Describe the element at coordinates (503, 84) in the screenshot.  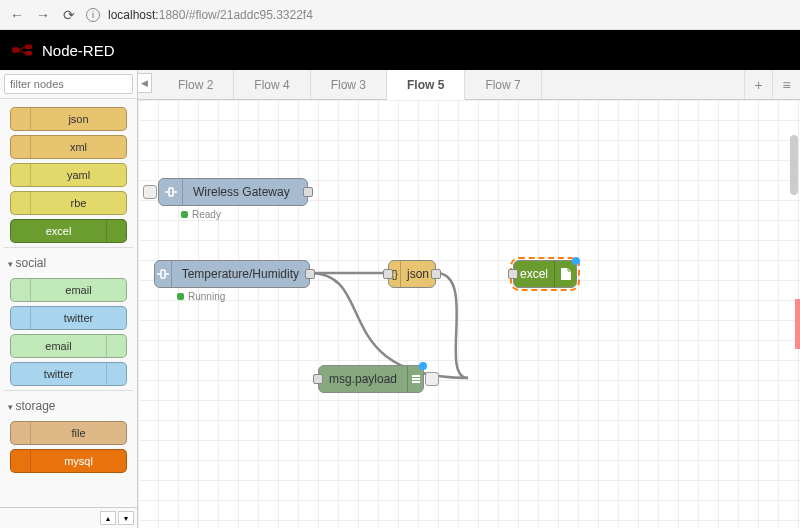
I see `tab-flow-7: Flow 7` at that location.